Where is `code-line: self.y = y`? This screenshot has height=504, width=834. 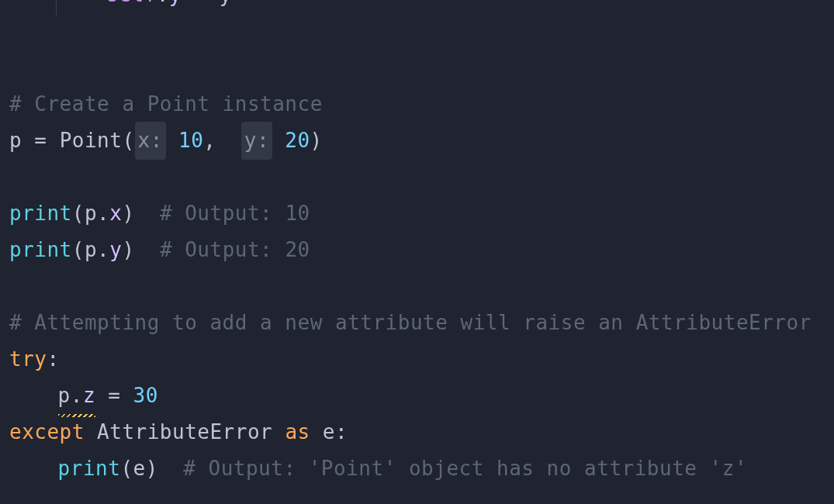
code-line: self.y = y is located at coordinates (417, 6).